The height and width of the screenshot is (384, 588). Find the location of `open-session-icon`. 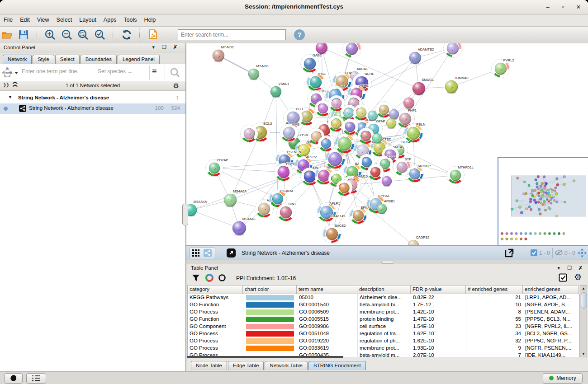

open-session-icon is located at coordinates (7, 35).